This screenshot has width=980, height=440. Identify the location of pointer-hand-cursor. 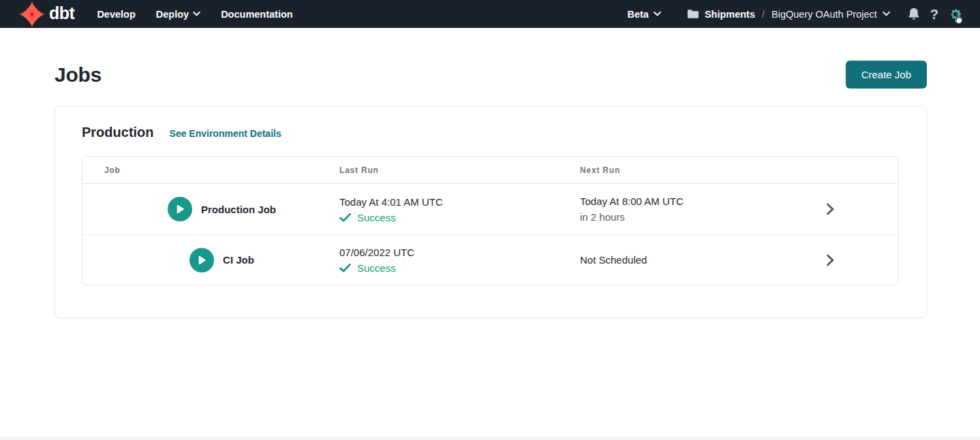
(958, 19).